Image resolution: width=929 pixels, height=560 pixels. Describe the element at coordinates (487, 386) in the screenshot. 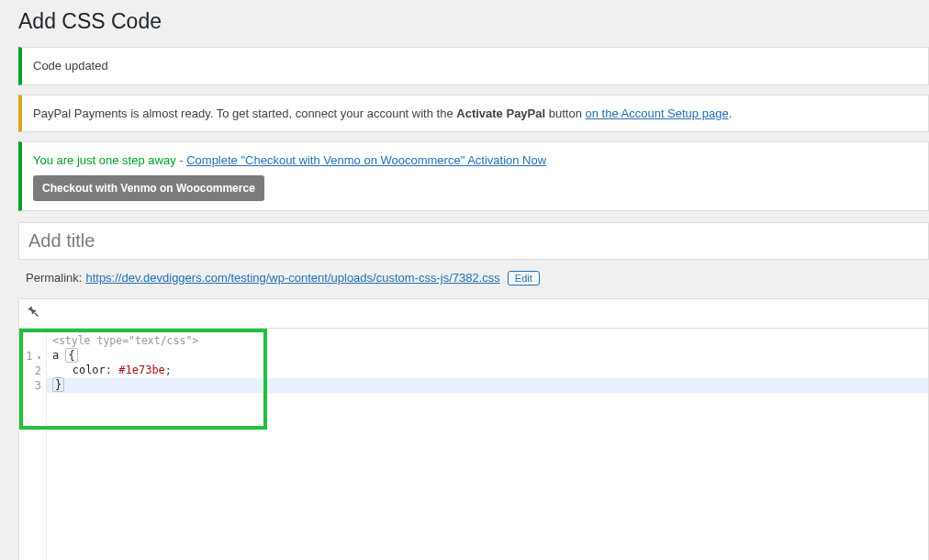

I see `code-line: }` at that location.